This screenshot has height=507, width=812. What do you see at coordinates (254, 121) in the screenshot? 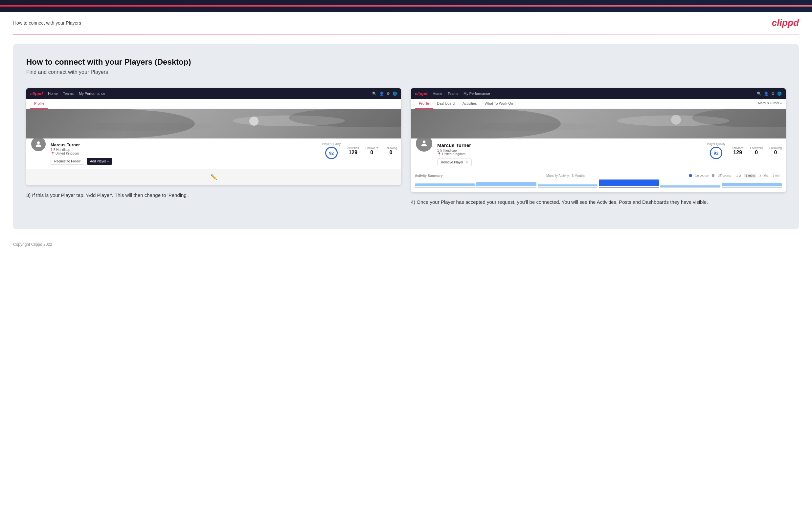
I see `golf-ball-left` at bounding box center [254, 121].